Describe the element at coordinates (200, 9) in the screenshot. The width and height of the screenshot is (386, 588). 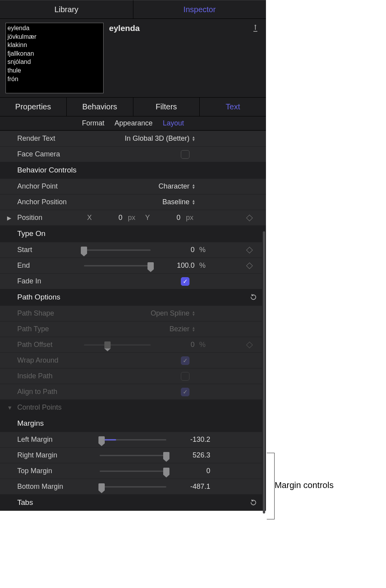
I see `tab-inspector: Inspector` at that location.